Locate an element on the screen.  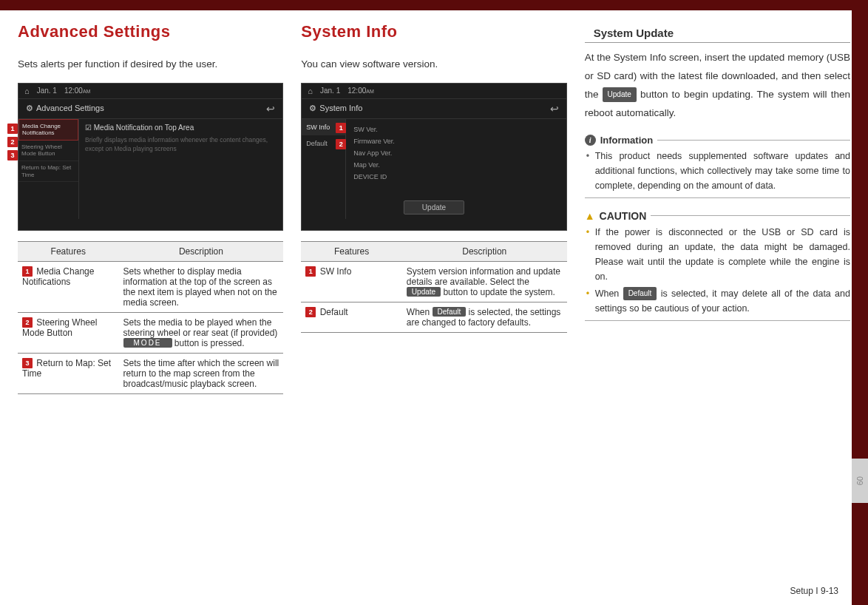
table-system-info: Features Description 1 SW Info System ve… is located at coordinates (433, 287).